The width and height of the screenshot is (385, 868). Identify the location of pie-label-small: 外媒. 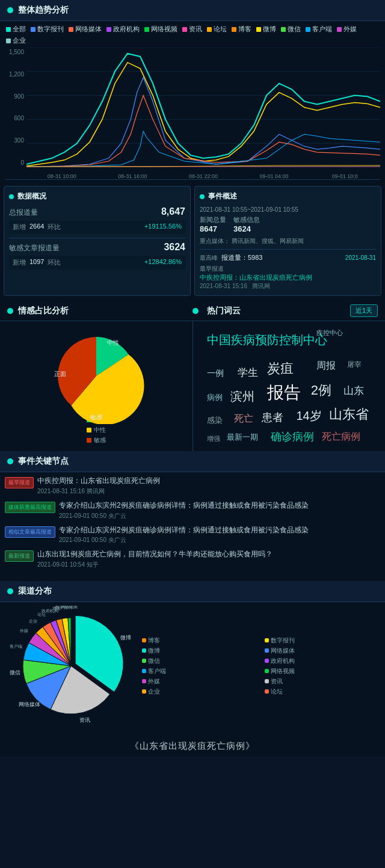
(24, 631).